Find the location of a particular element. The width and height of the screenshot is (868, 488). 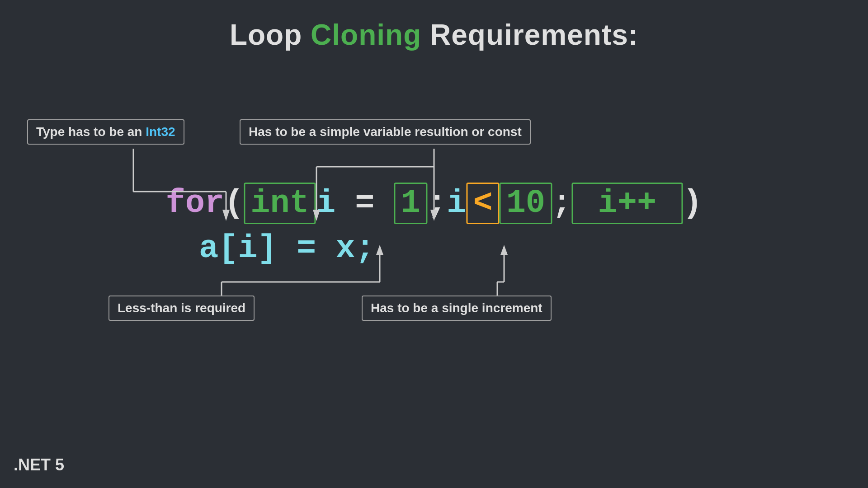

var-i2: i is located at coordinates (457, 203).